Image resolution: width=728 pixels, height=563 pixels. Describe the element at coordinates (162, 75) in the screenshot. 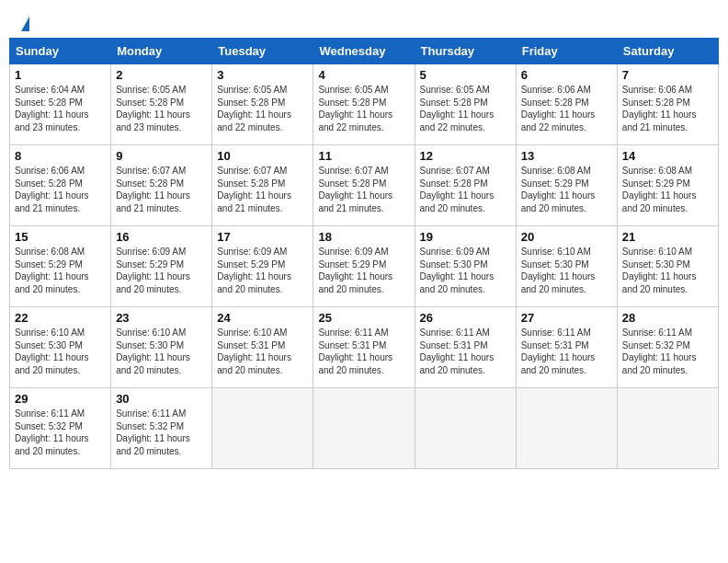

I see `day-number: 2` at that location.